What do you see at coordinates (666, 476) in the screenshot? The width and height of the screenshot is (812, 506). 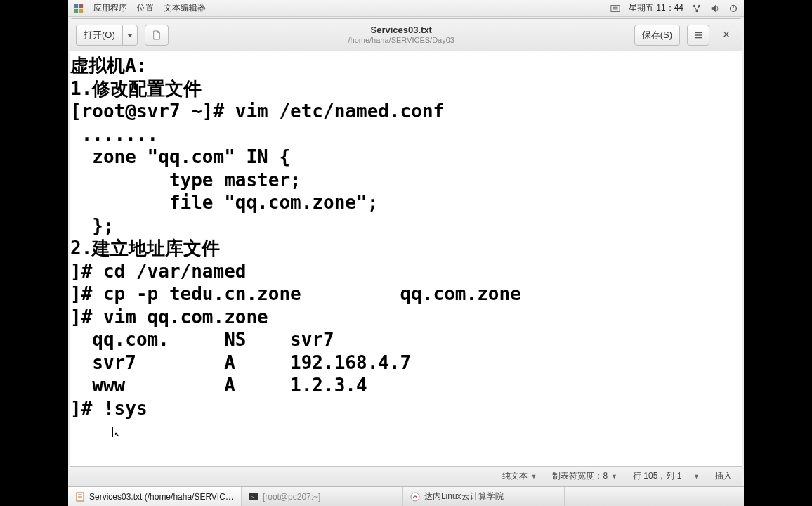 I see `status-position: 行 105，列 1 ▼` at bounding box center [666, 476].